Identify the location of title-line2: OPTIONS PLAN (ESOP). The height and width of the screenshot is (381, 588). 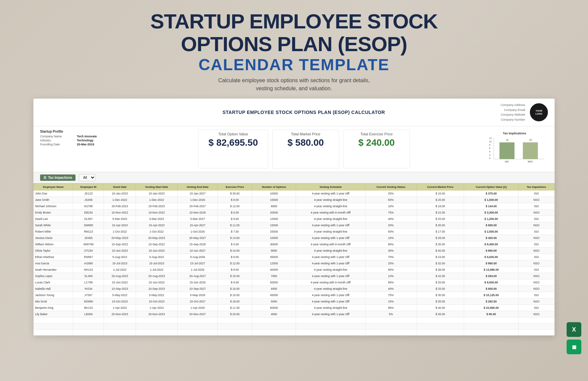
(294, 44).